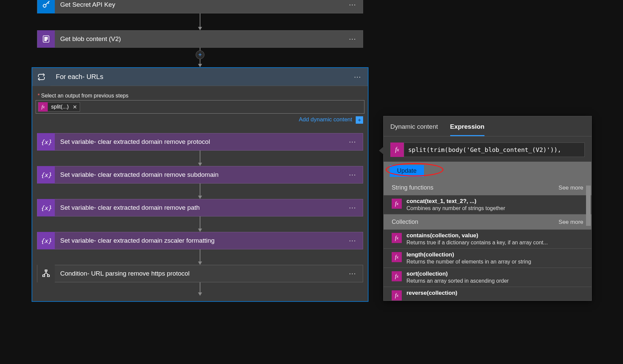  What do you see at coordinates (200, 274) in the screenshot?
I see `step-condition: Condition- URL parsing remove https prot…` at bounding box center [200, 274].